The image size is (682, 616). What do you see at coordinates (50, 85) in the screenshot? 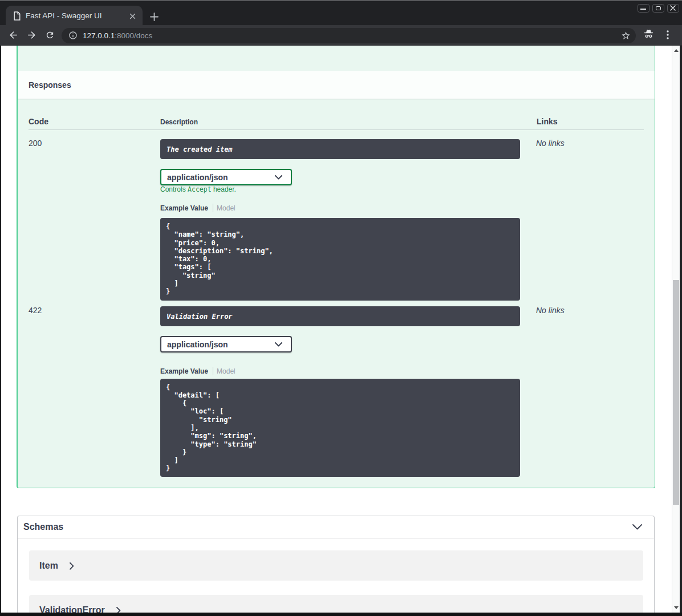
I see `responses-title: Responses` at bounding box center [50, 85].